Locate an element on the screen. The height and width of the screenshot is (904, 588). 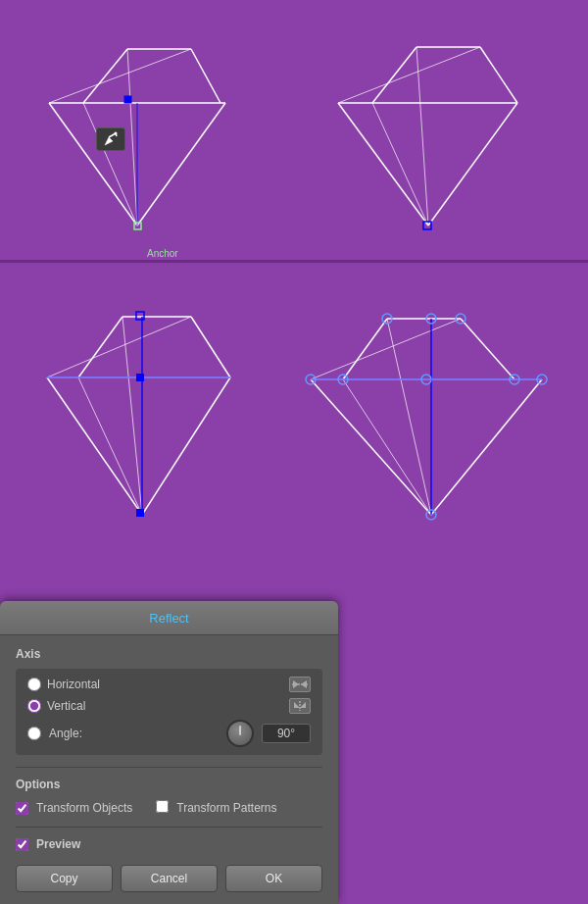
pen-cursor-tooltip is located at coordinates (111, 139).